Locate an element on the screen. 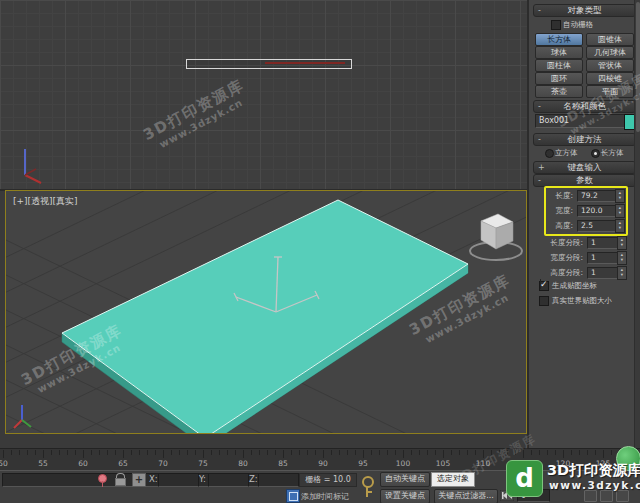 This screenshot has height=503, width=640. object-type-button-圆环: 圆环 is located at coordinates (559, 78).